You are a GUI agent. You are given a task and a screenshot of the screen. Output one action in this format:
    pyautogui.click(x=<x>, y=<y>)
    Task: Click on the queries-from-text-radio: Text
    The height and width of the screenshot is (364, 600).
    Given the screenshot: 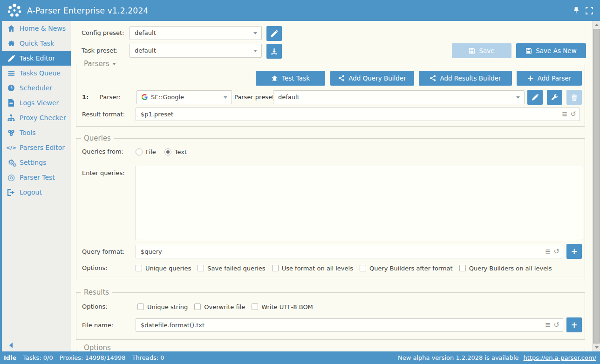 What is the action you would take?
    pyautogui.click(x=176, y=152)
    